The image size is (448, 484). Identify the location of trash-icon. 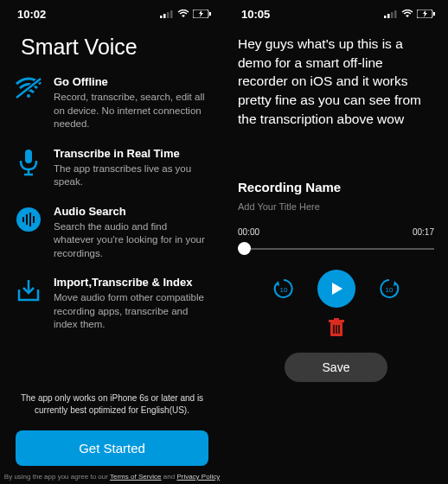
(336, 328).